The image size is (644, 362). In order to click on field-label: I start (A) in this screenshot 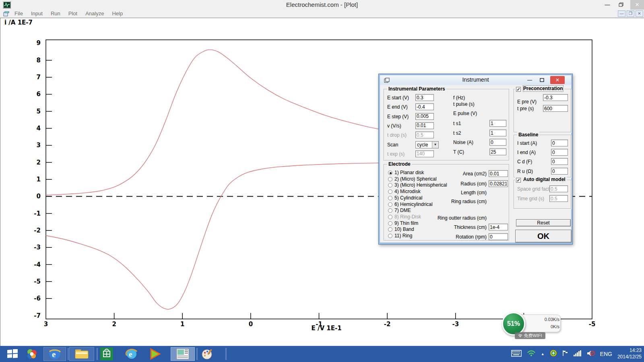, I will do `click(527, 143)`.